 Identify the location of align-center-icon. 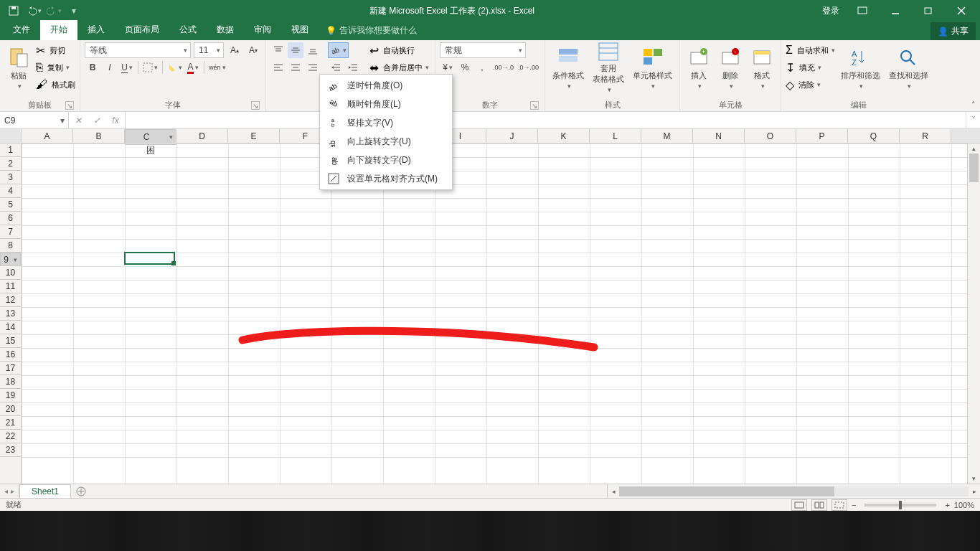
(296, 67).